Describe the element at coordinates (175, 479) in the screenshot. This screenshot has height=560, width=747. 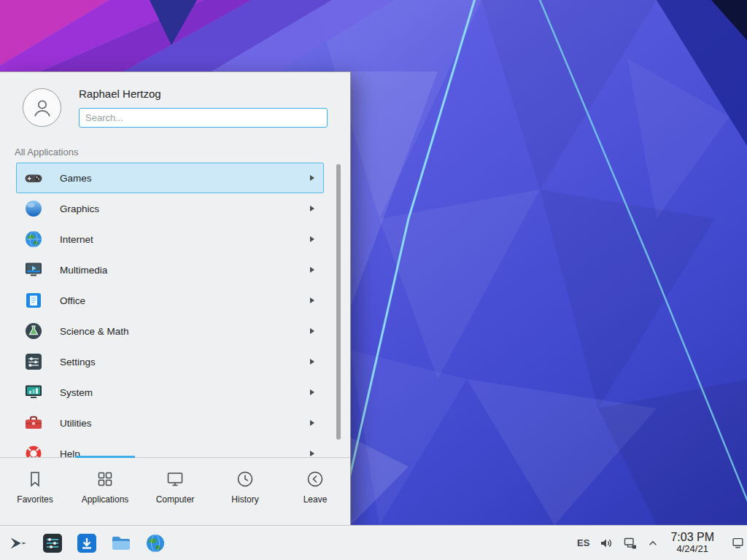
I see `computer-monitor-icon` at that location.